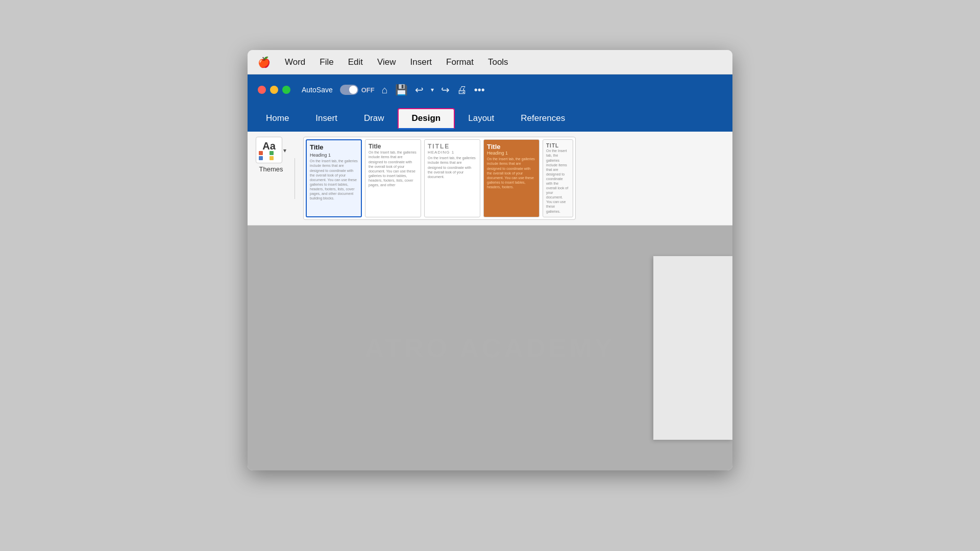  What do you see at coordinates (374, 118) in the screenshot?
I see `tab-draw: Draw` at bounding box center [374, 118].